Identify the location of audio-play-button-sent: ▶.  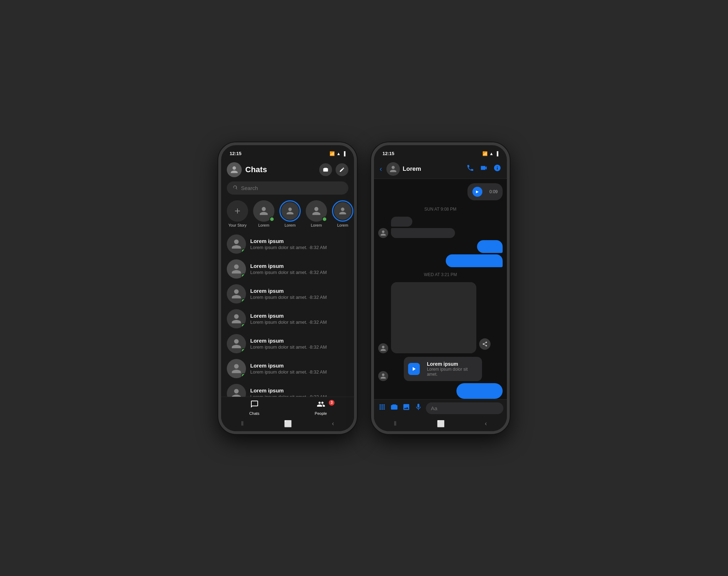
(477, 192).